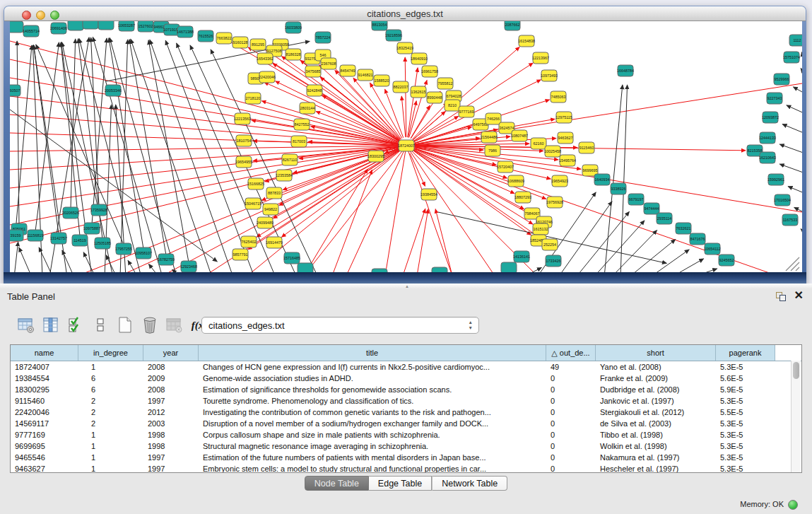  Describe the element at coordinates (549, 76) in the screenshot. I see `graph-node: 10973493` at that location.